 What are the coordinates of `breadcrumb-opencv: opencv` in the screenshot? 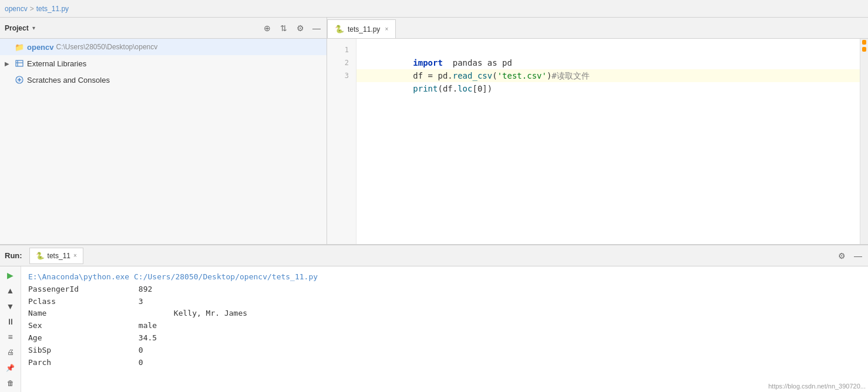 It's located at (16, 9).